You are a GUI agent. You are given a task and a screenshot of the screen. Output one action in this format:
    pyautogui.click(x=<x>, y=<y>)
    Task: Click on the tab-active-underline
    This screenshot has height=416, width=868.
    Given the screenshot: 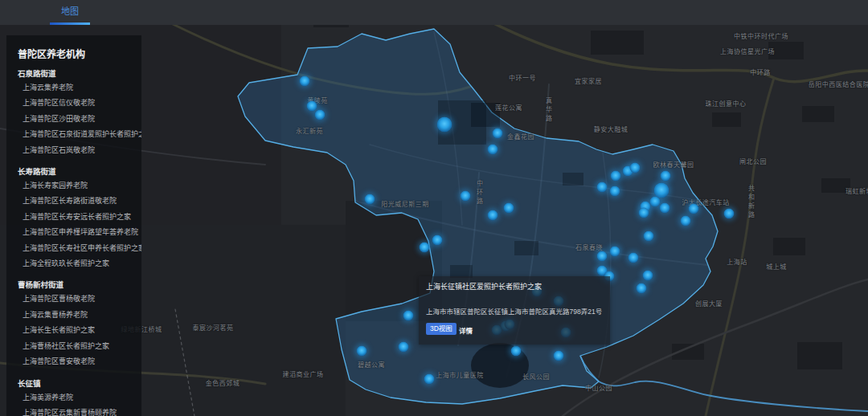 What is the action you would take?
    pyautogui.click(x=70, y=24)
    